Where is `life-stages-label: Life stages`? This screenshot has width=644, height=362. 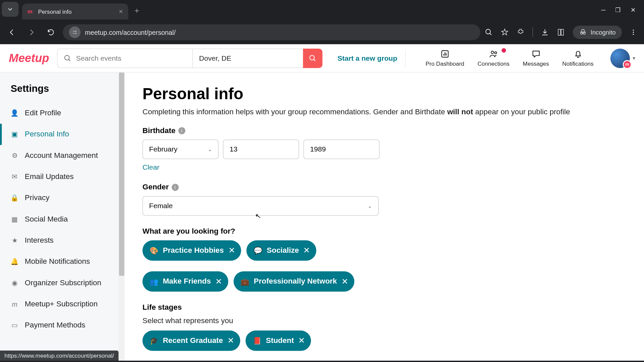
life-stages-label: Life stages is located at coordinates (384, 308).